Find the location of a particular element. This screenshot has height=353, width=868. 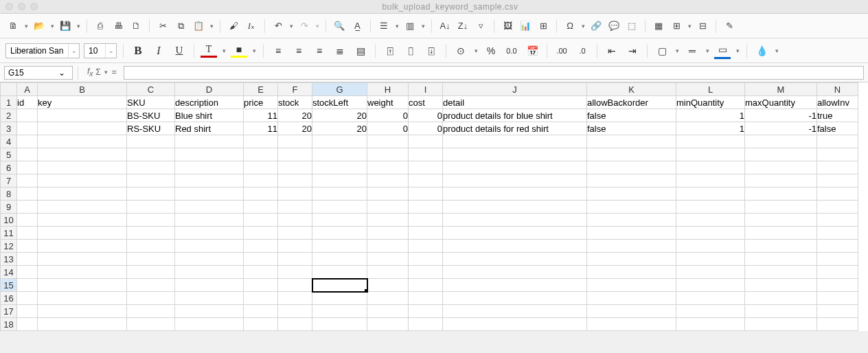

cell-F8 is located at coordinates (295, 194).